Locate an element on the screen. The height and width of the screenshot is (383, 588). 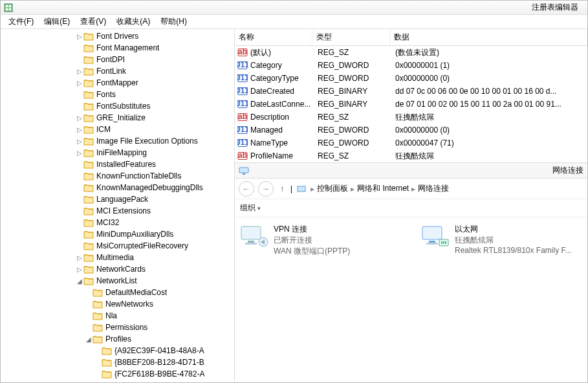
col-name: 名称 is located at coordinates (274, 38).